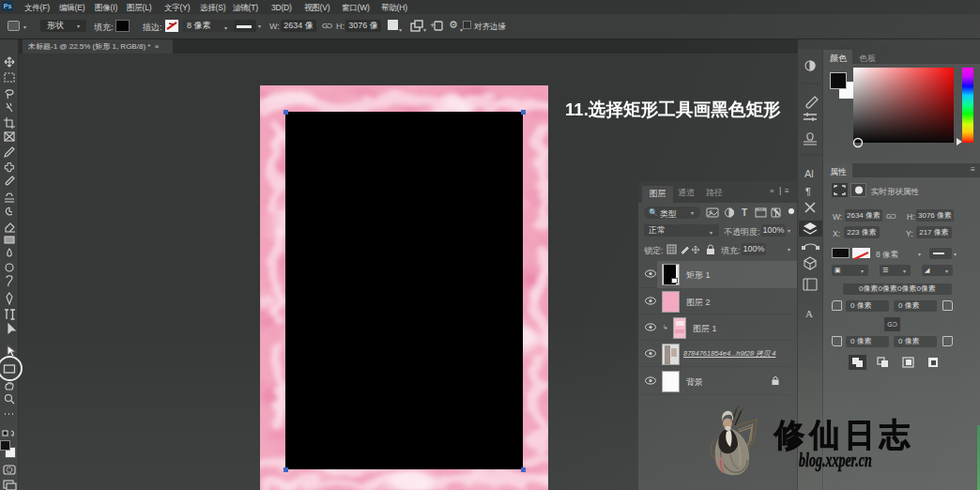 The image size is (980, 490). I want to click on svg-text: Al, so click(809, 174).